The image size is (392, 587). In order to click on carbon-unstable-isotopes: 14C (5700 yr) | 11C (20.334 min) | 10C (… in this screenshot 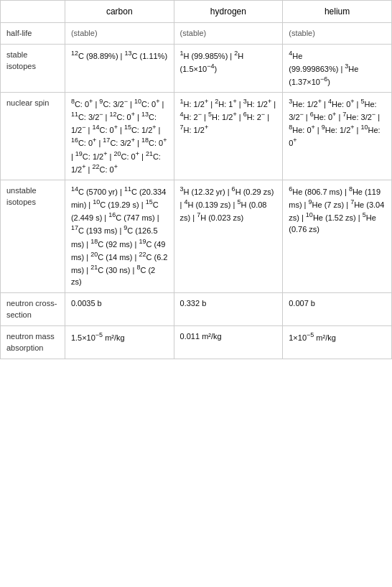, I will do `click(119, 236)`.